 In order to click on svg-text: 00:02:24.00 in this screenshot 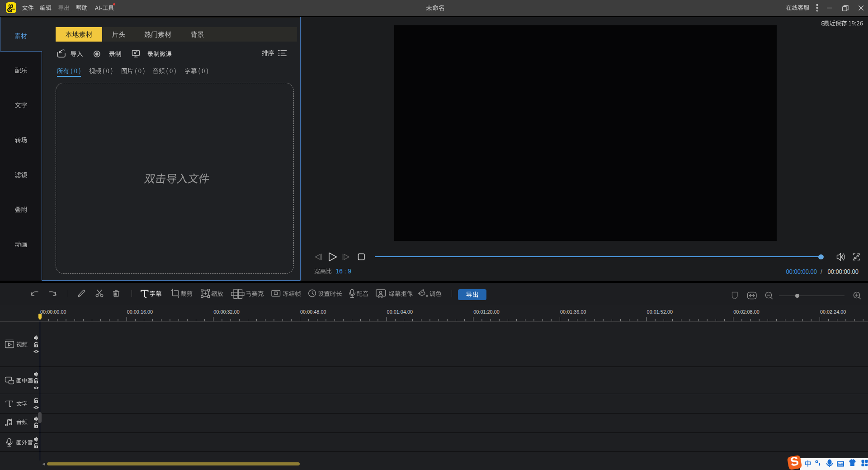, I will do `click(833, 312)`.